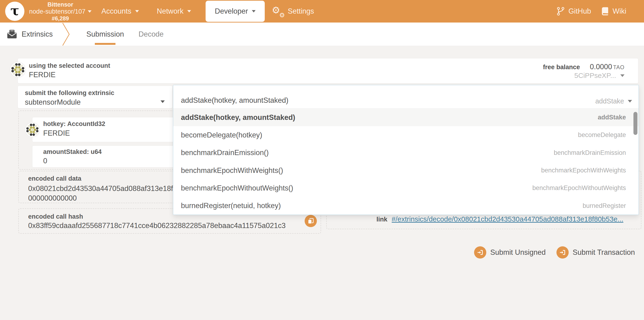  What do you see at coordinates (636, 124) in the screenshot?
I see `menu-scrollbar-thumb` at bounding box center [636, 124].